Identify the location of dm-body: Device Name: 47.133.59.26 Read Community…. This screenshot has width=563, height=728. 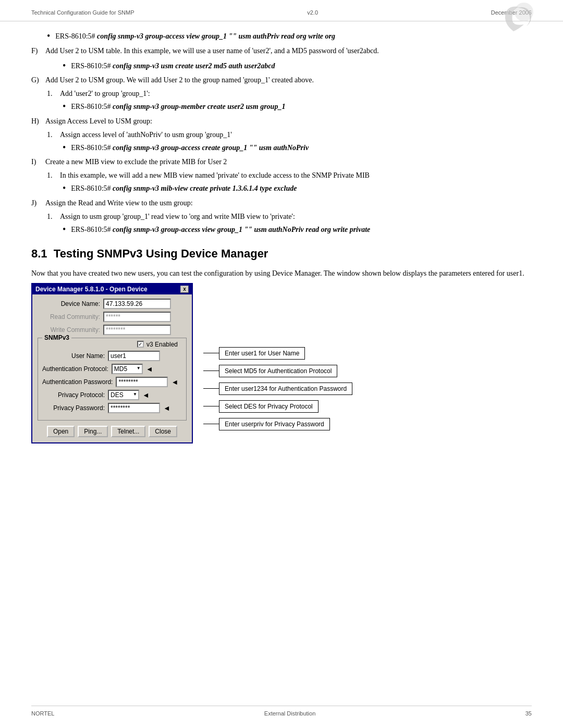
(112, 368).